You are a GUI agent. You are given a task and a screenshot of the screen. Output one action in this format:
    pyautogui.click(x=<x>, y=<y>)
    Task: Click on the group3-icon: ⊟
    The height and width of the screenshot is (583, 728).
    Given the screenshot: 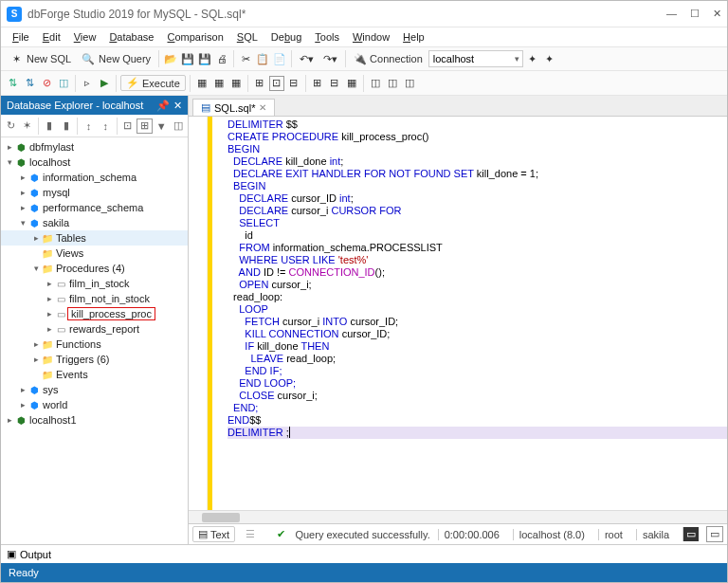 What is the action you would take?
    pyautogui.click(x=294, y=83)
    